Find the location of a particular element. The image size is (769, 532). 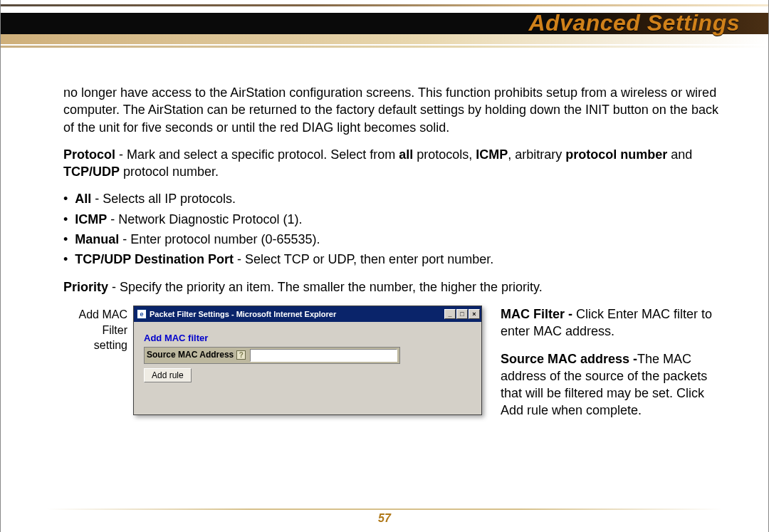

ie-app-icon: e is located at coordinates (142, 314).